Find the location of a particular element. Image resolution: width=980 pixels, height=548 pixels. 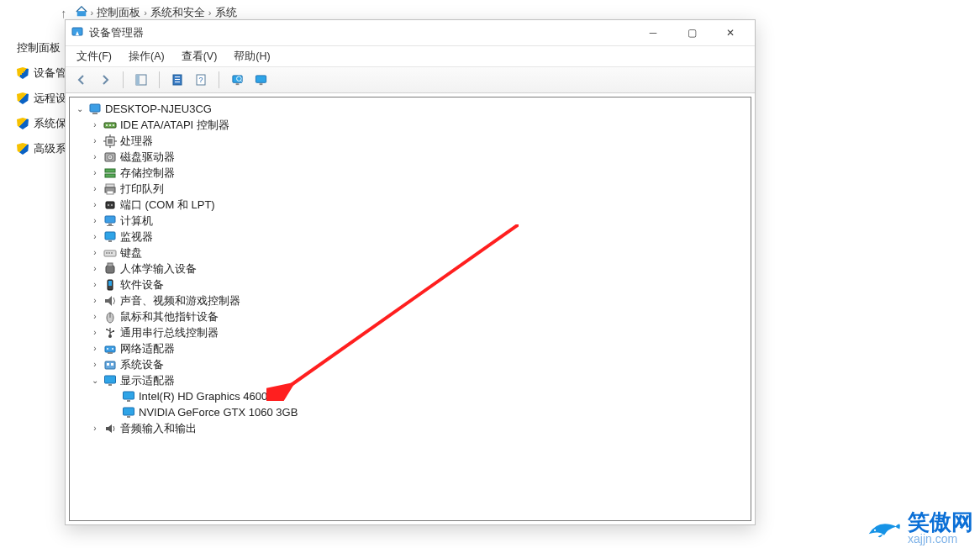

tree-device: Intel(R) HD Graphics 4600 is located at coordinates (410, 397).